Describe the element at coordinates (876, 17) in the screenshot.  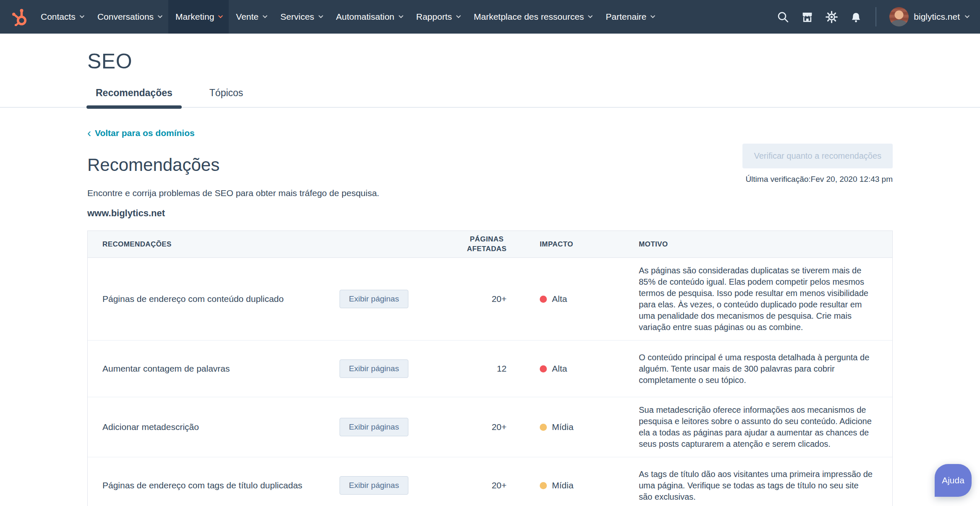
I see `nav-divider` at that location.